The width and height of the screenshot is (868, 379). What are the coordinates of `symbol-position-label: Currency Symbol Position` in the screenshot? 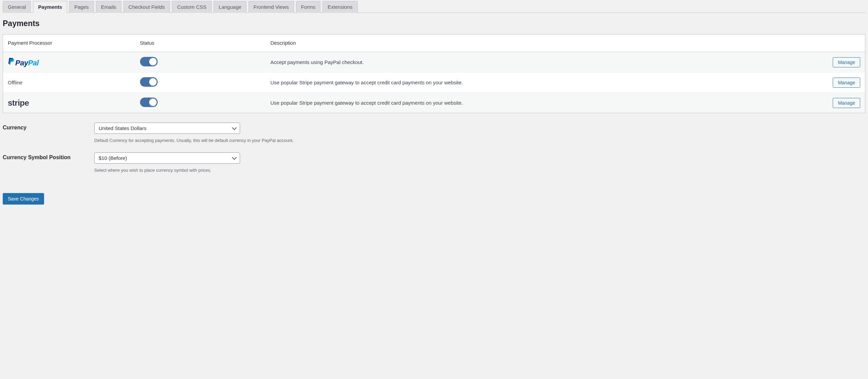 It's located at (48, 156).